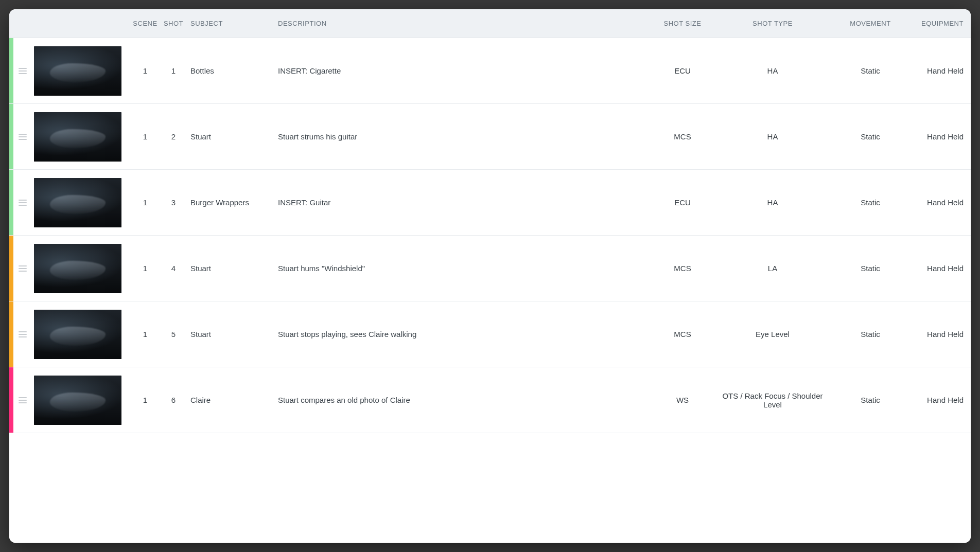 The height and width of the screenshot is (552, 980). I want to click on column-header-movement: MOVEMENT, so click(870, 24).